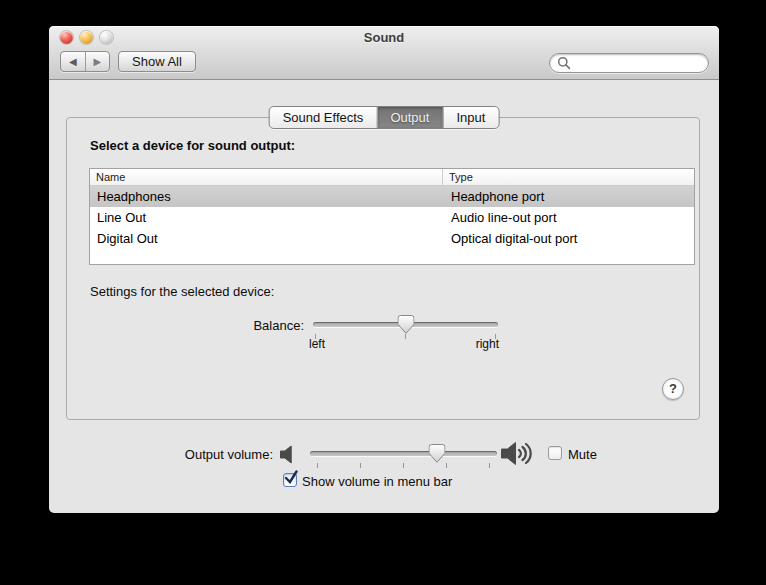 The height and width of the screenshot is (585, 766). Describe the element at coordinates (97, 62) in the screenshot. I see `forward-arrow-icon: ▶` at that location.